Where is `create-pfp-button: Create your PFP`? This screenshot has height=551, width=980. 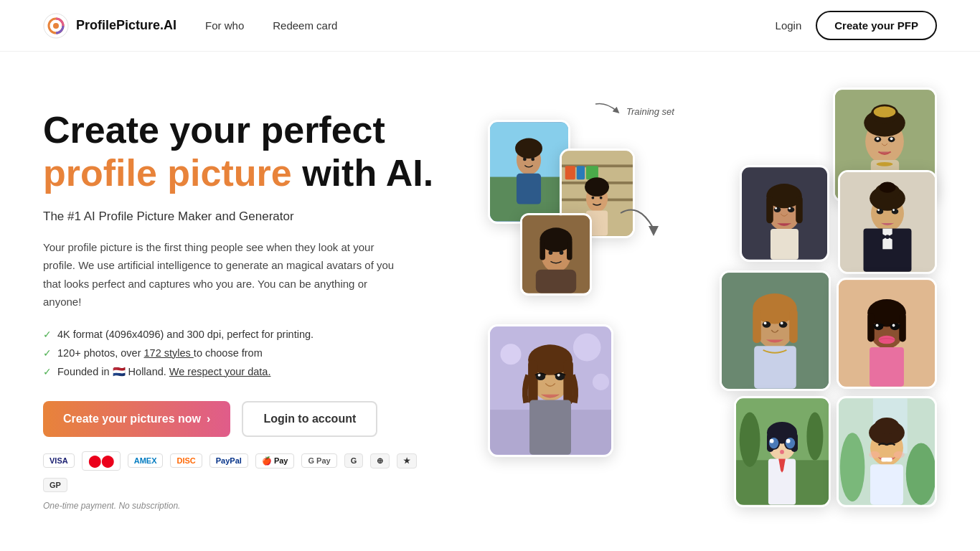 create-pfp-button: Create your PFP is located at coordinates (877, 26).